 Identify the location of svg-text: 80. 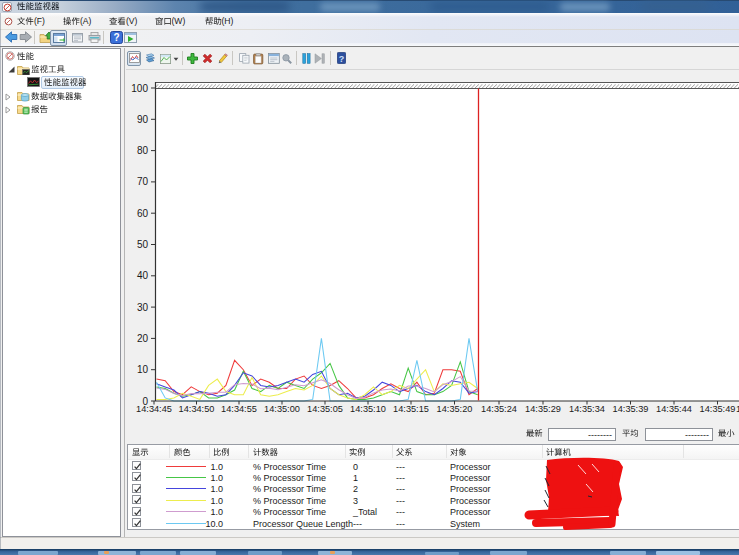
(143, 150).